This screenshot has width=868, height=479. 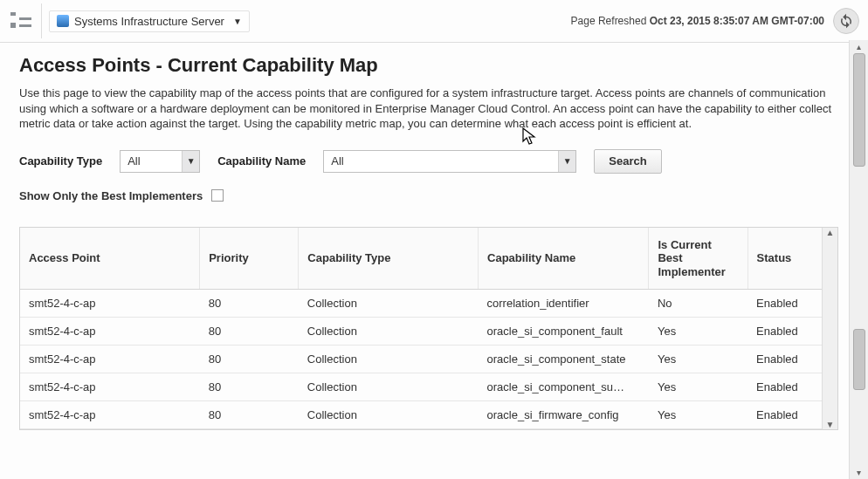 What do you see at coordinates (564, 258) in the screenshot?
I see `col-capability-name: Capability Name` at bounding box center [564, 258].